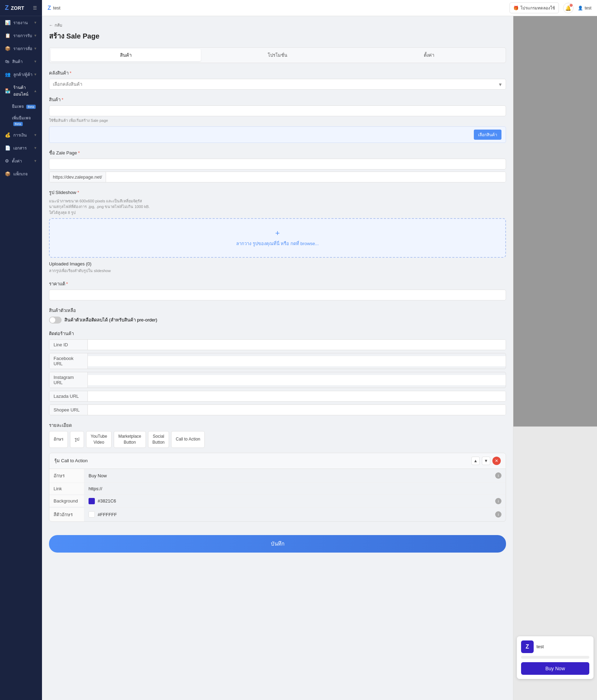 This screenshot has width=597, height=700. What do you see at coordinates (297, 361) in the screenshot?
I see `facebook-input` at bounding box center [297, 361].